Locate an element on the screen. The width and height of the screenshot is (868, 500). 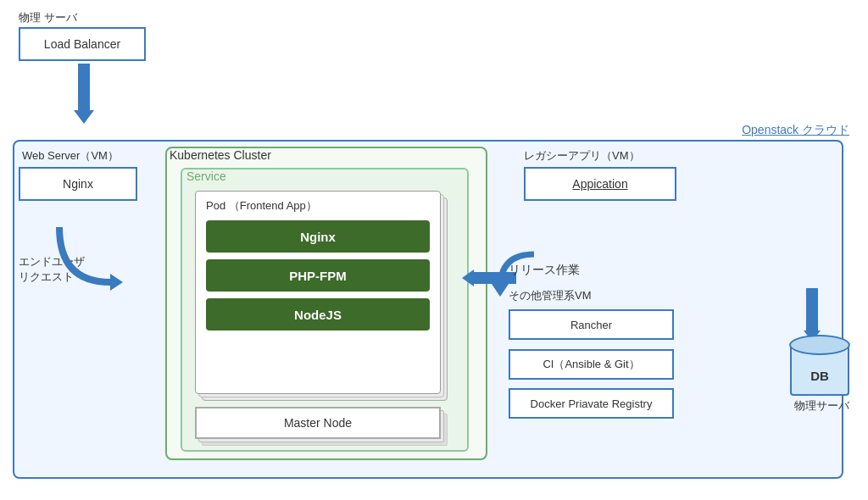
pod-label: Pod （Frontend App） is located at coordinates (318, 206).